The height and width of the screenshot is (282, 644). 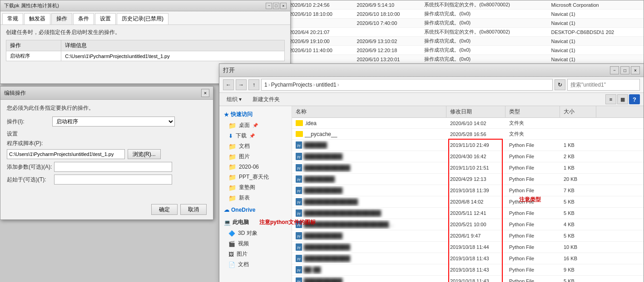 I want to click on col-header-name: 名称, so click(x=369, y=112).